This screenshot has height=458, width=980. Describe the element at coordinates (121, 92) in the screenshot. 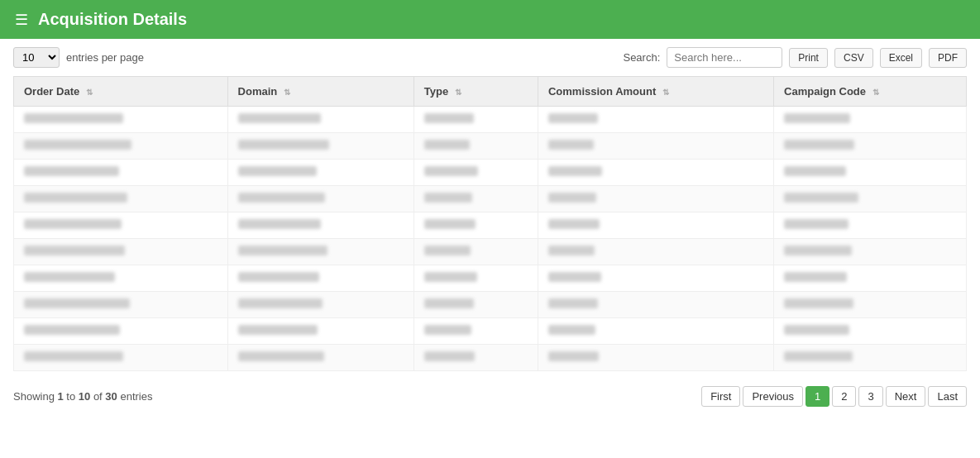

I see `col-order-date: Order Date ⇅` at that location.